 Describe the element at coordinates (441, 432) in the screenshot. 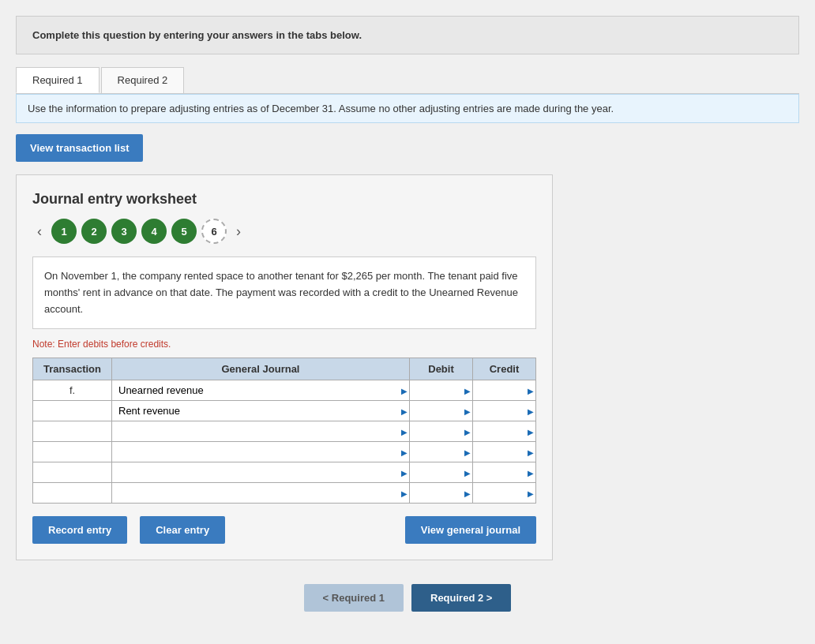

I see `debit-cell-2: ▶` at that location.